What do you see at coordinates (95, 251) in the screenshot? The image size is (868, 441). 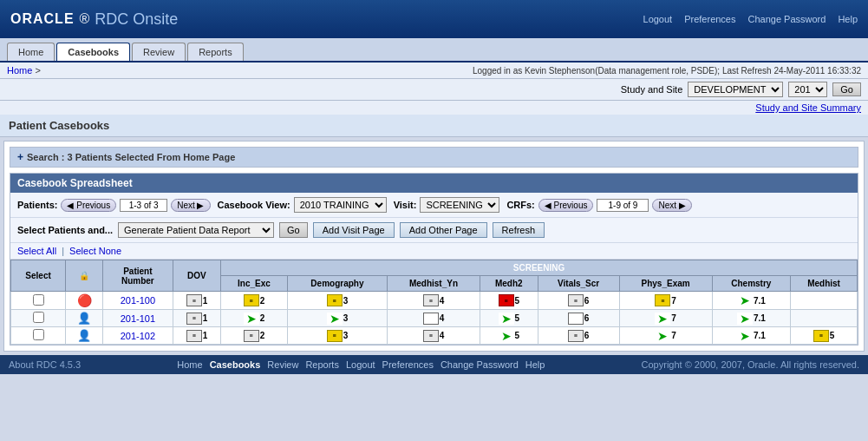 I see `select-none-link: Select None` at bounding box center [95, 251].